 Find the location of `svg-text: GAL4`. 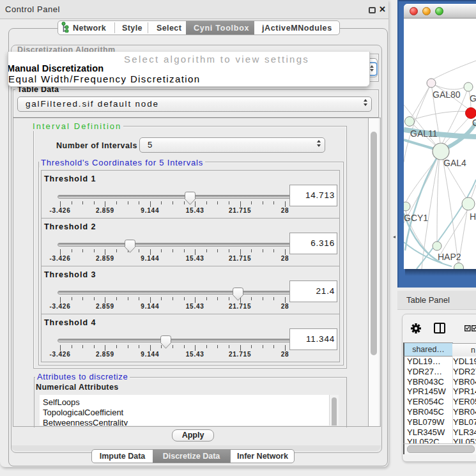

svg-text: GAL4 is located at coordinates (455, 163).